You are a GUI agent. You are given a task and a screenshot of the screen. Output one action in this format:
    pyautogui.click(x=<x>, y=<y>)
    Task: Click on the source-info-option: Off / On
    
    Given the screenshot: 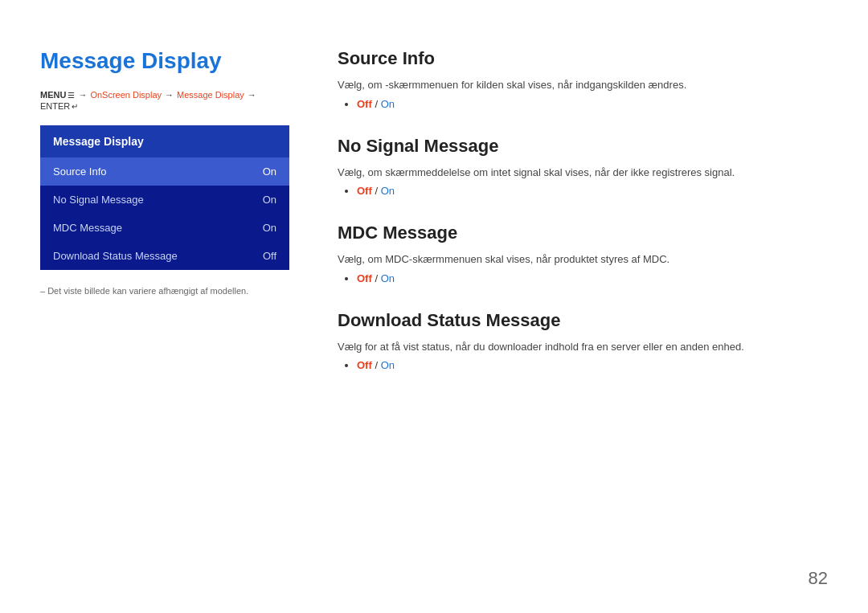 What is the action you would take?
    pyautogui.click(x=592, y=104)
    